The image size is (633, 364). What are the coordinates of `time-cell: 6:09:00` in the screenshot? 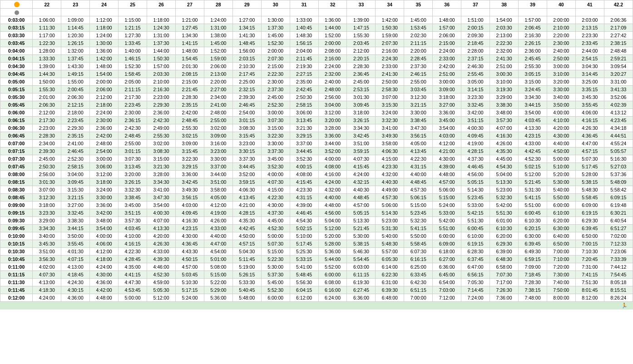 It's located at (447, 244).